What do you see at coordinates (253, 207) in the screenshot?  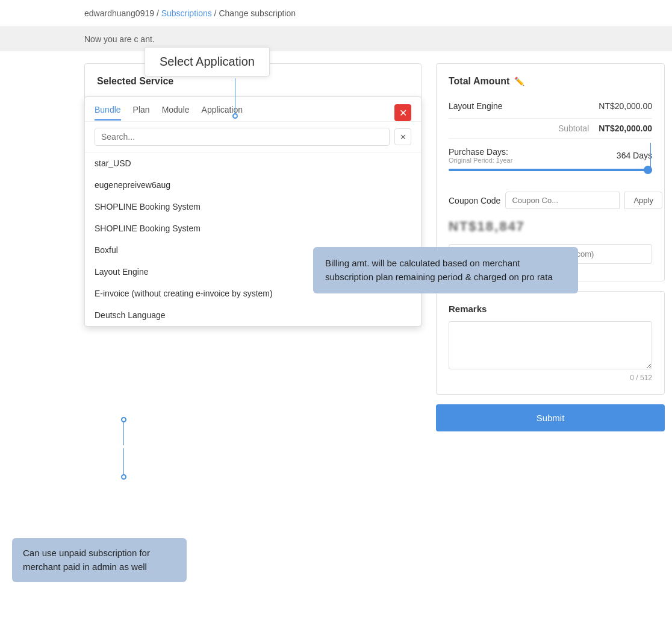 I see `dropdown-item-shopline-1: SHOPLINE Booking System` at bounding box center [253, 207].